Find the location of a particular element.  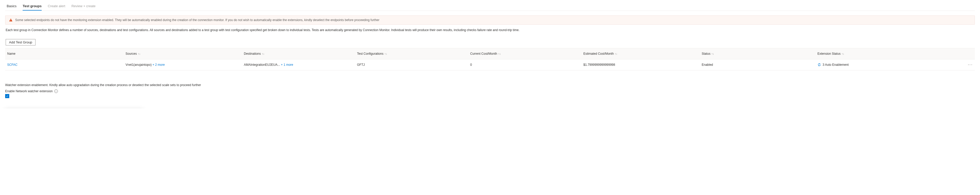

warning-icon is located at coordinates (11, 20).